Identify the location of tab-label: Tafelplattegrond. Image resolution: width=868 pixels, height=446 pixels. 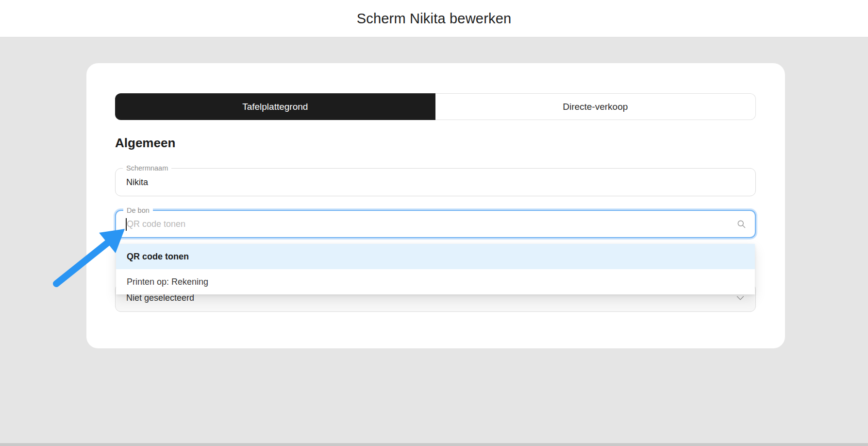
(275, 107).